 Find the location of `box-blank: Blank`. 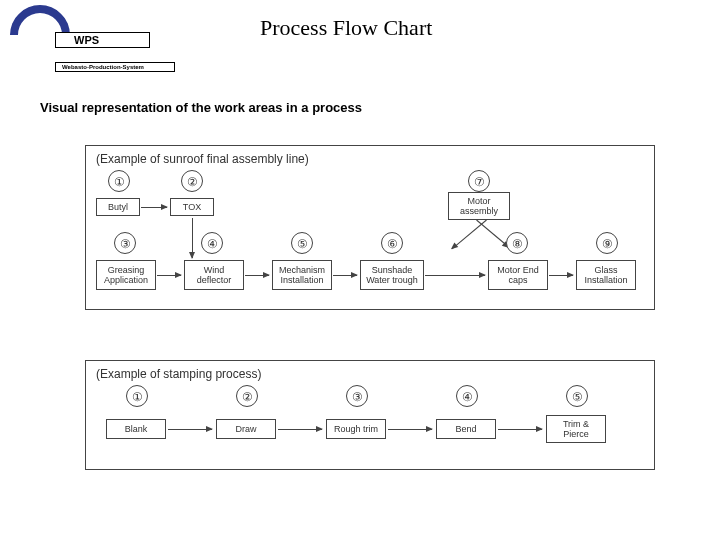

box-blank: Blank is located at coordinates (136, 429).